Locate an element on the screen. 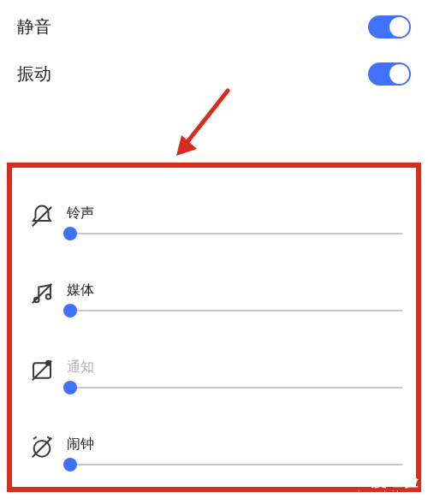  notify-slider is located at coordinates (235, 388).